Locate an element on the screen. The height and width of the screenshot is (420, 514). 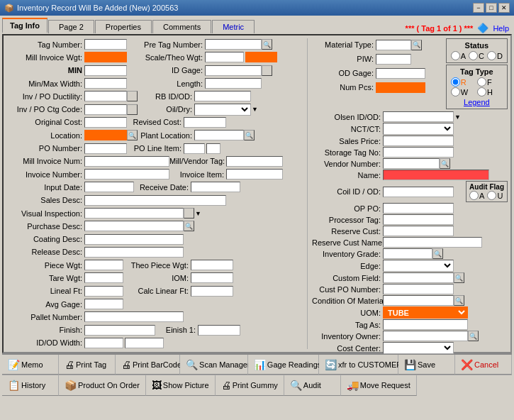
nct-ct-select is located at coordinates (418, 129).